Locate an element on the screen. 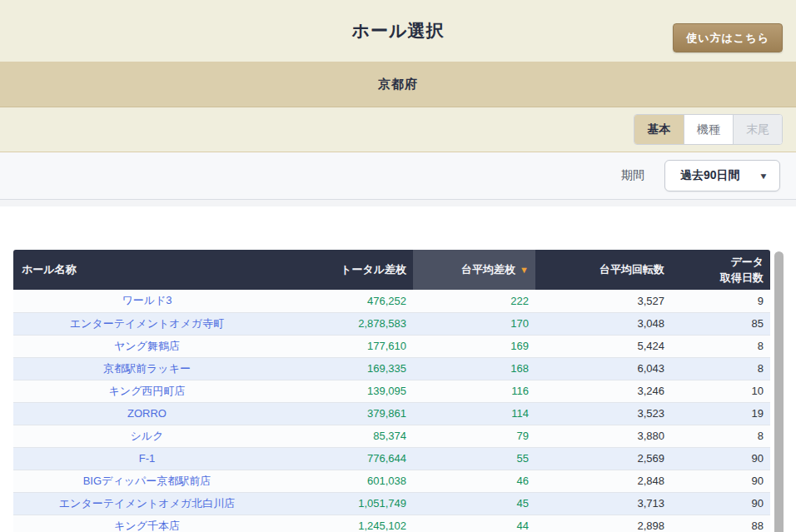 The height and width of the screenshot is (532, 796). avg-diff-value: 114 is located at coordinates (475, 413).